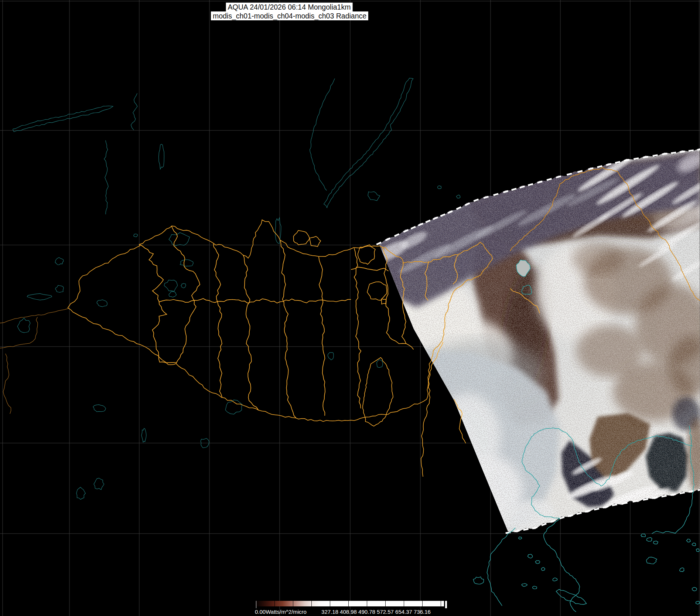 The image size is (700, 616). What do you see at coordinates (446, 605) in the screenshot?
I see `colorbar-end-cap` at bounding box center [446, 605].